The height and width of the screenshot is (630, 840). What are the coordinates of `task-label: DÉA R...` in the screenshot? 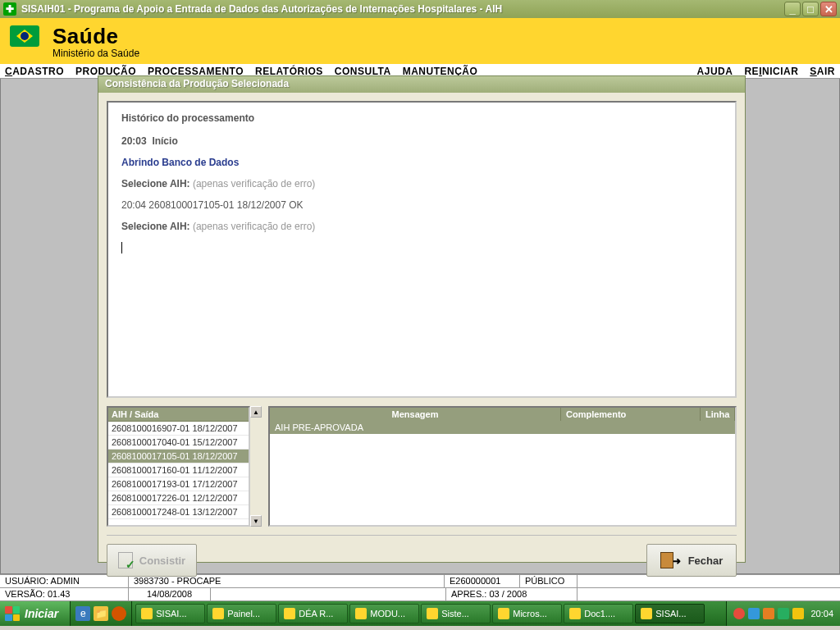 It's located at (316, 614).